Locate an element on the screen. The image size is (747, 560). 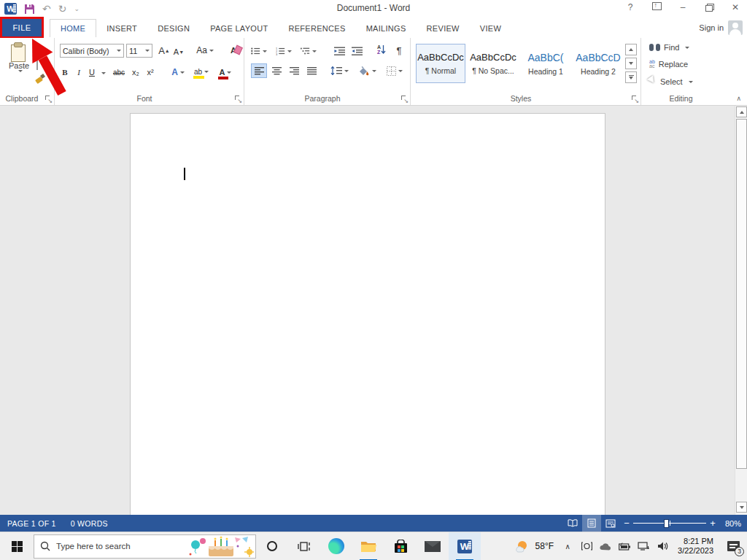
zoom-slider-thumb is located at coordinates (667, 524).